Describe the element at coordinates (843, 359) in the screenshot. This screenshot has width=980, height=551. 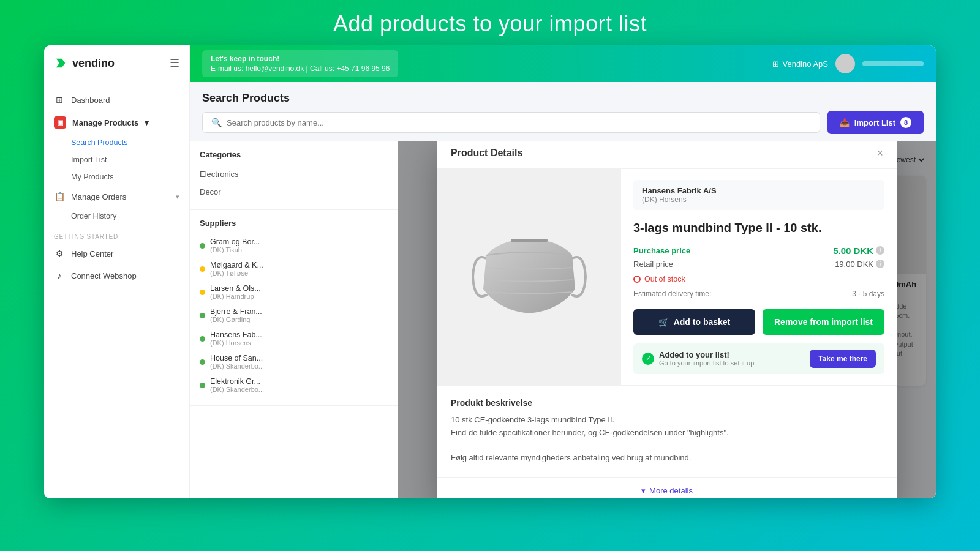
I see `take-me-there-button: Take me there` at that location.